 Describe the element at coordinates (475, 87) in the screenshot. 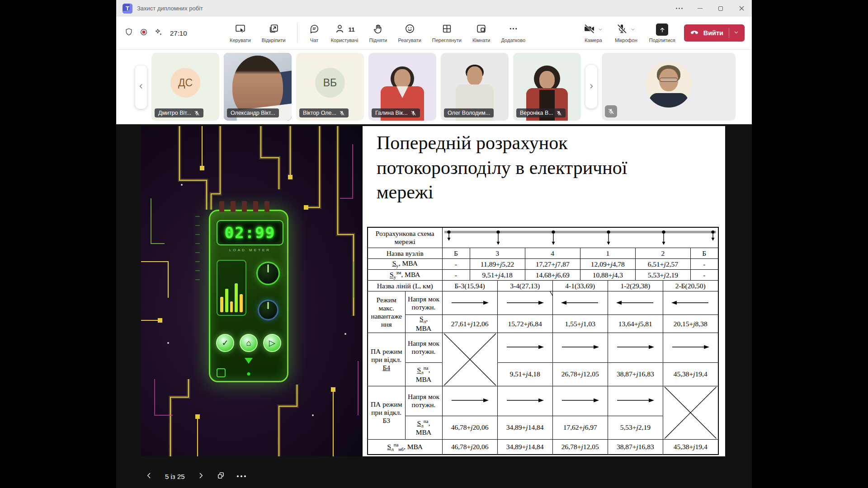

I see `participant-tile-5: Олег Володим...` at that location.